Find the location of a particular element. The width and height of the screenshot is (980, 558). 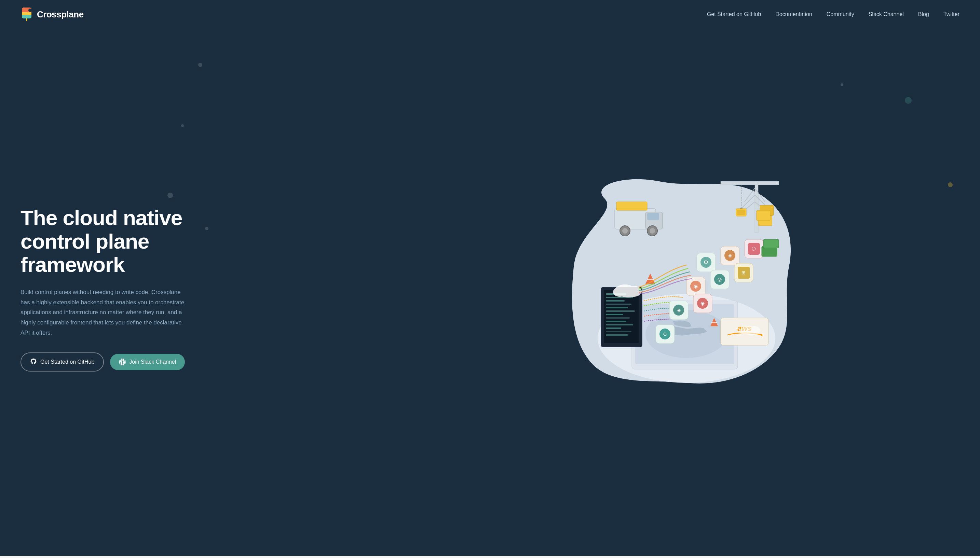

github-button-label: Get Started on GitHub is located at coordinates (67, 362).